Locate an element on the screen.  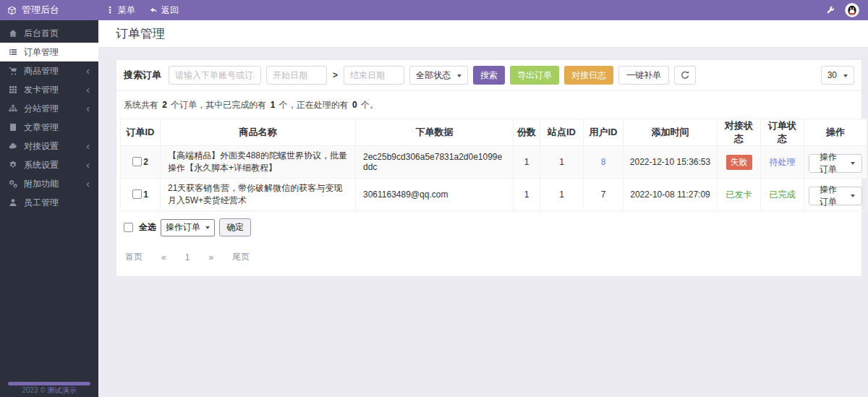
copyright-year: 2023 © is located at coordinates (33, 390).